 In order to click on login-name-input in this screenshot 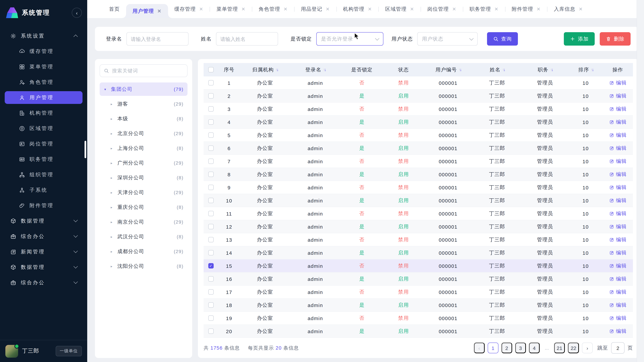, I will do `click(158, 39)`.